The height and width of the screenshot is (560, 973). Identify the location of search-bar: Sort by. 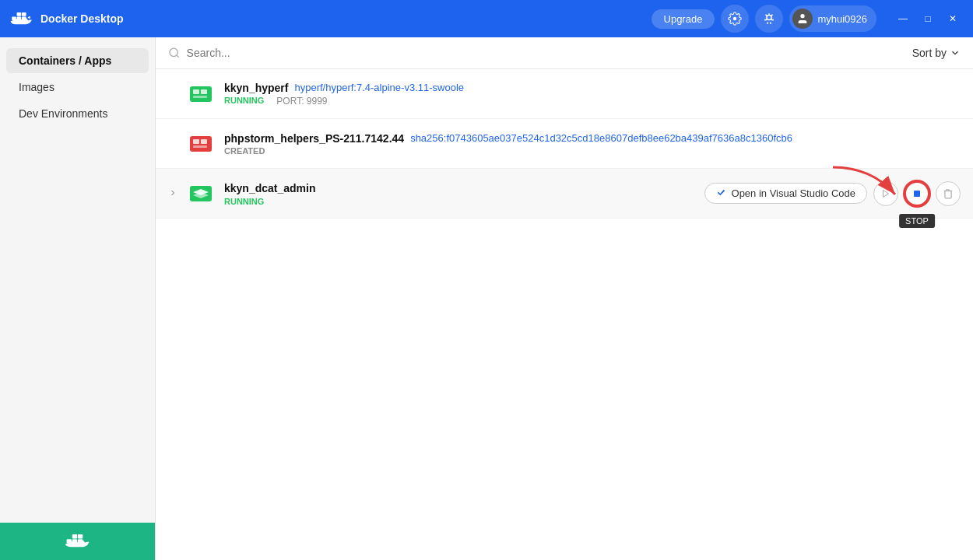
(564, 53).